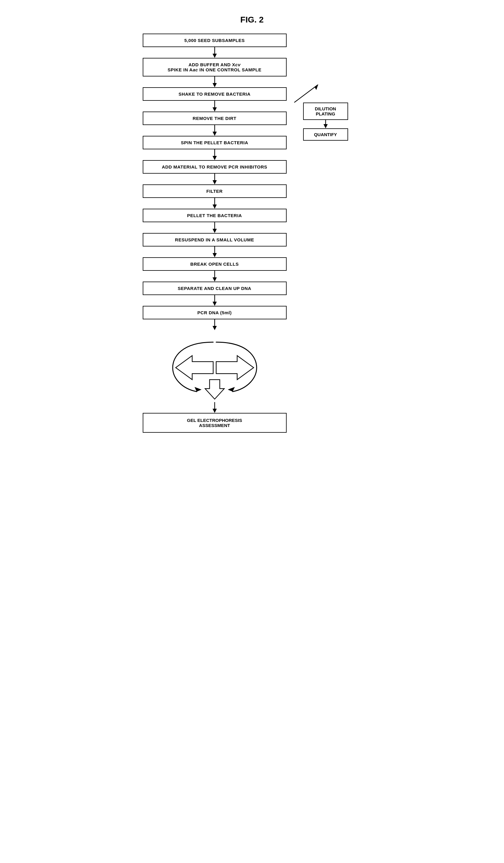 Image resolution: width=504 pixels, height=863 pixels. I want to click on arrow-cycle-down, so click(215, 408).